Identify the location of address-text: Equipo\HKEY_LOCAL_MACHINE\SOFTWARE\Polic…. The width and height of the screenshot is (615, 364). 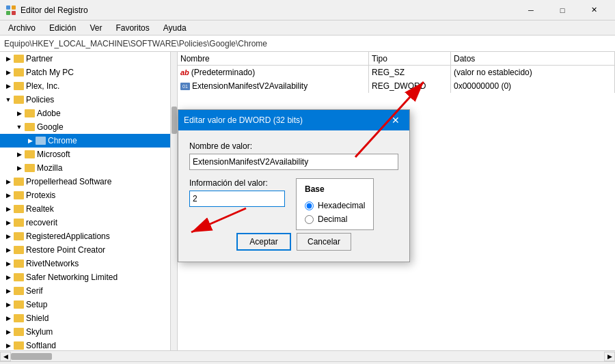
(135, 44).